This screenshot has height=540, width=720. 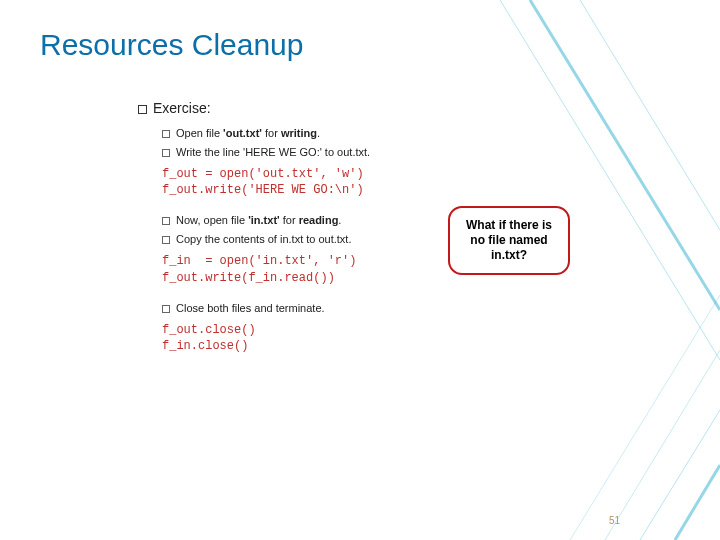 I want to click on step-group-1: Open file 'out.txt' for writing. Write t…, so click(x=421, y=142).